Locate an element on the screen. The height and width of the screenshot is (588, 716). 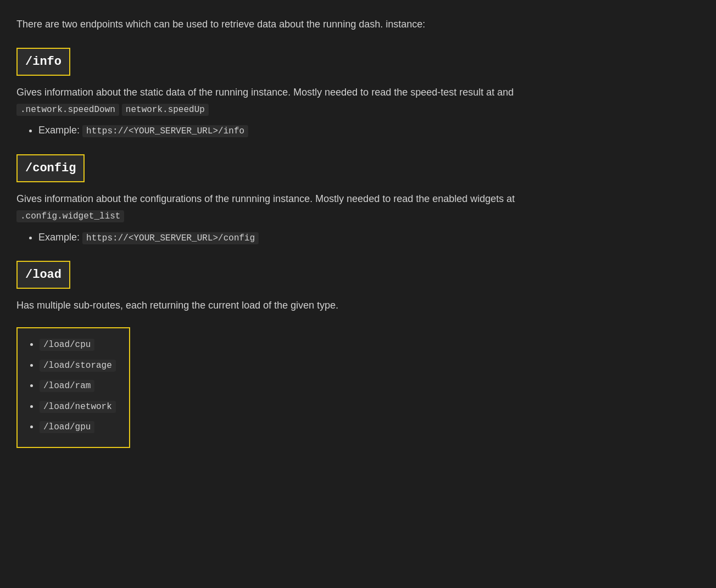
info-example-label: Example: is located at coordinates (59, 130).